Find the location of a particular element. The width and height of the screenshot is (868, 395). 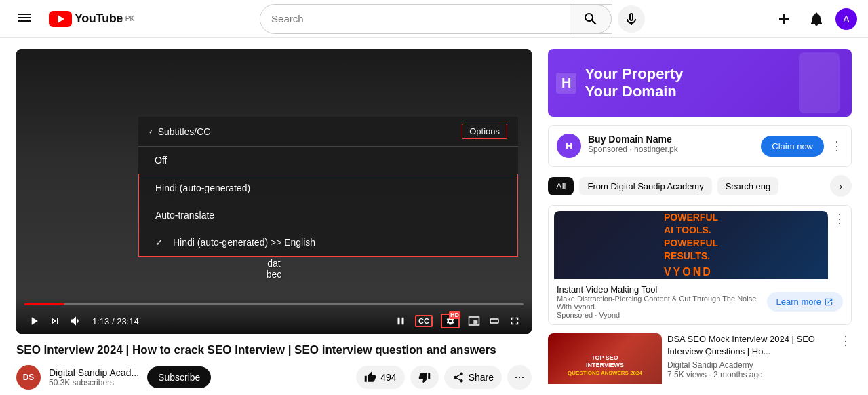

subtitle-header: ‹ Subtitles/CC Options is located at coordinates (328, 132).